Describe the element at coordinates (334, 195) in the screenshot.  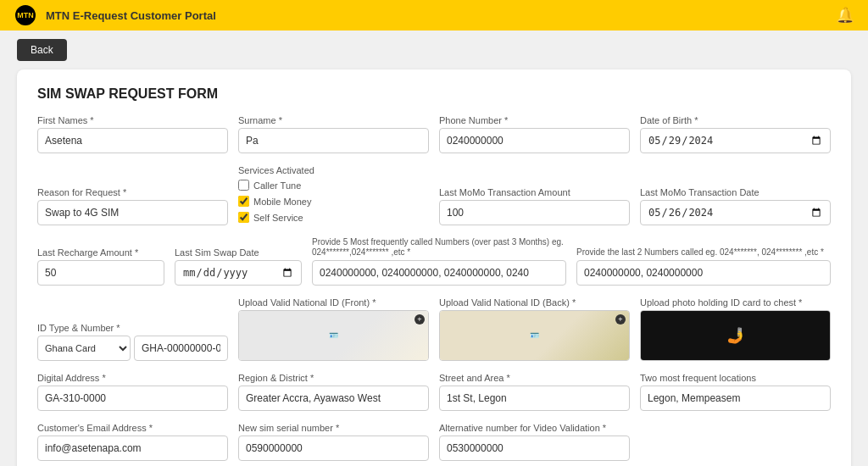
I see `services-group: Services Activated Caller Tune Mobile Mo…` at that location.